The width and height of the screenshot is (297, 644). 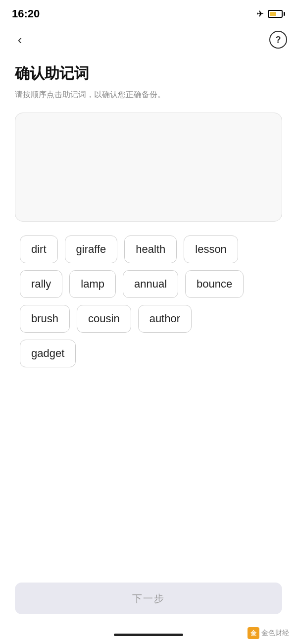 What do you see at coordinates (104, 319) in the screenshot?
I see `word-chip: cousin` at bounding box center [104, 319].